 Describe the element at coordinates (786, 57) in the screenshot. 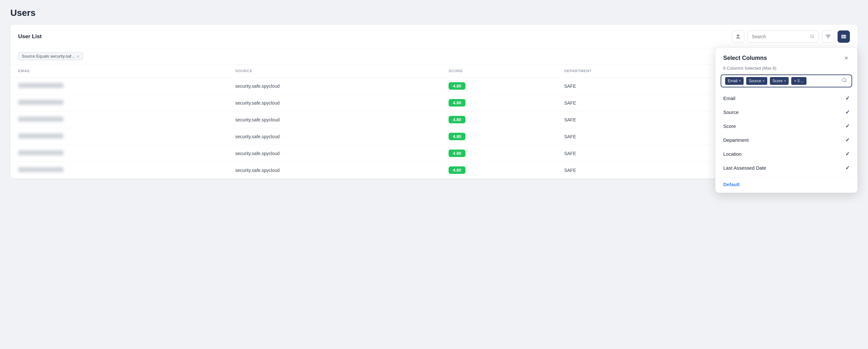

I see `panel-header: Select Columns ×` at that location.